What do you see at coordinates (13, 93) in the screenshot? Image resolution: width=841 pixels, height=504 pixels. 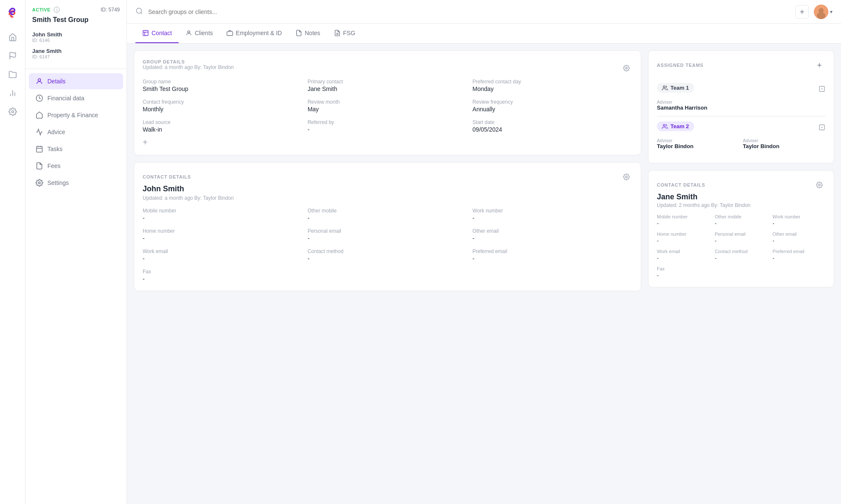 I see `nav-chart-icon` at bounding box center [13, 93].